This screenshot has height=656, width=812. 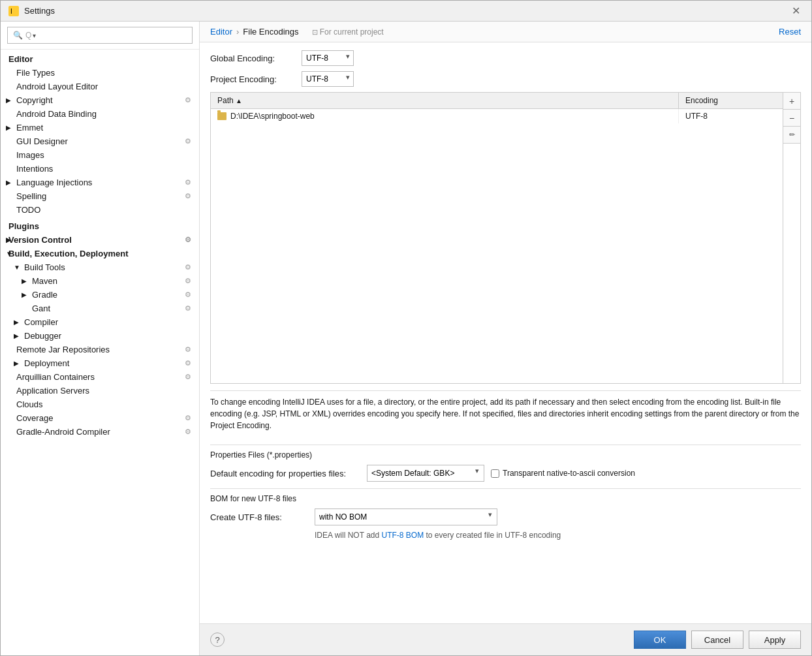 I want to click on apply-button: Apply, so click(x=775, y=640).